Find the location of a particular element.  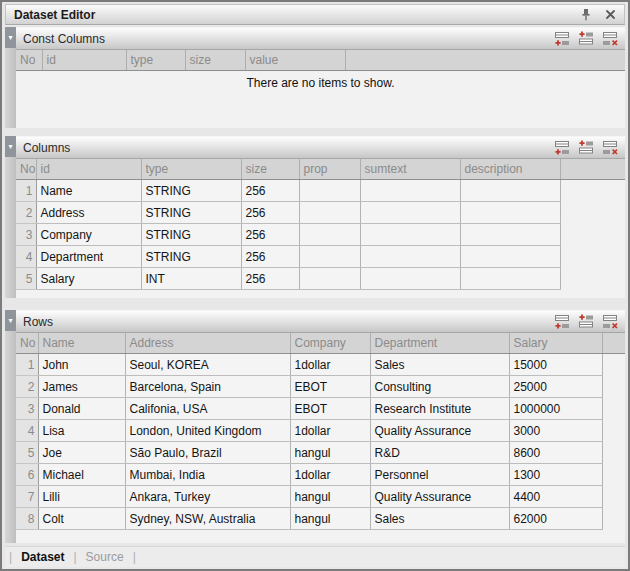

cell-address: London, United Kingdom is located at coordinates (208, 431).